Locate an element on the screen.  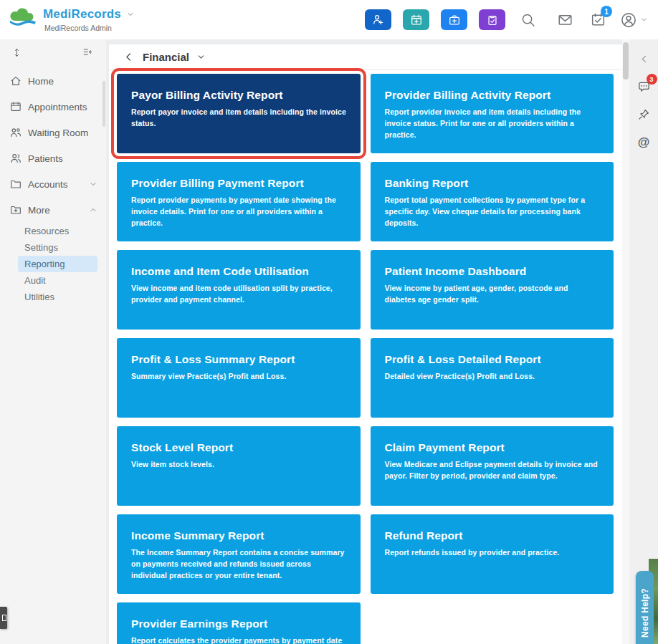
report-card-income-summary-report: Income Summary ReportThe Income Summary … is located at coordinates (239, 554).